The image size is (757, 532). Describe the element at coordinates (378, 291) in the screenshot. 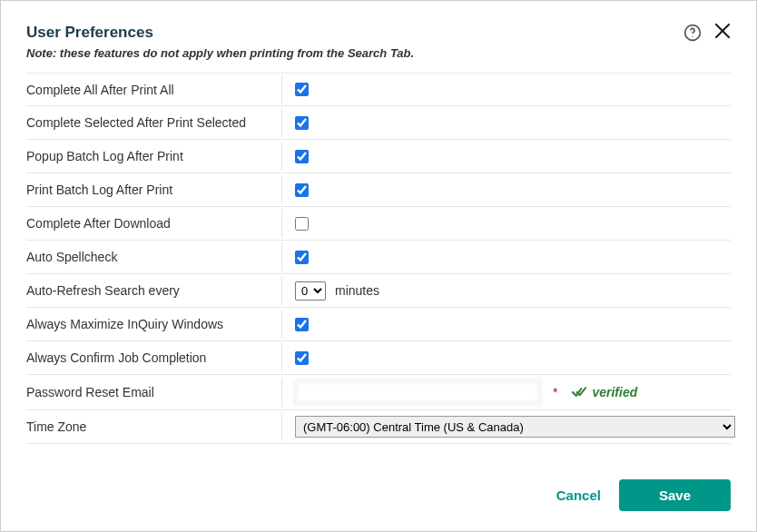

I see `row-auto-refresh: Auto-Refresh Search every 0 minutes` at that location.